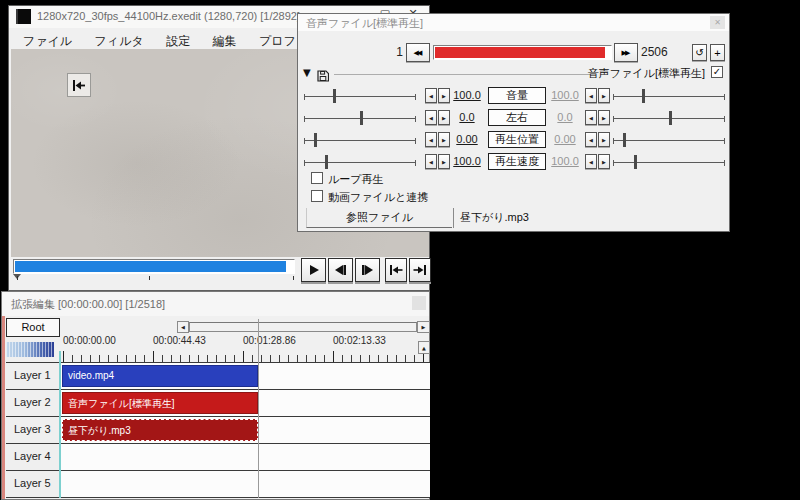  I want to click on position-slider-left, so click(360, 140).